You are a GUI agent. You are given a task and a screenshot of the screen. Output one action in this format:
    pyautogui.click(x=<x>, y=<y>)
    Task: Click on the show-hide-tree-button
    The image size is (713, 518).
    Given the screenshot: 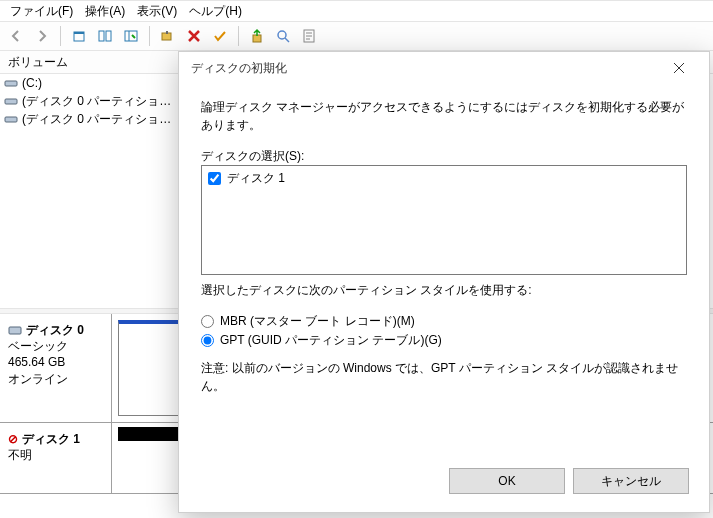 What is the action you would take?
    pyautogui.click(x=105, y=36)
    